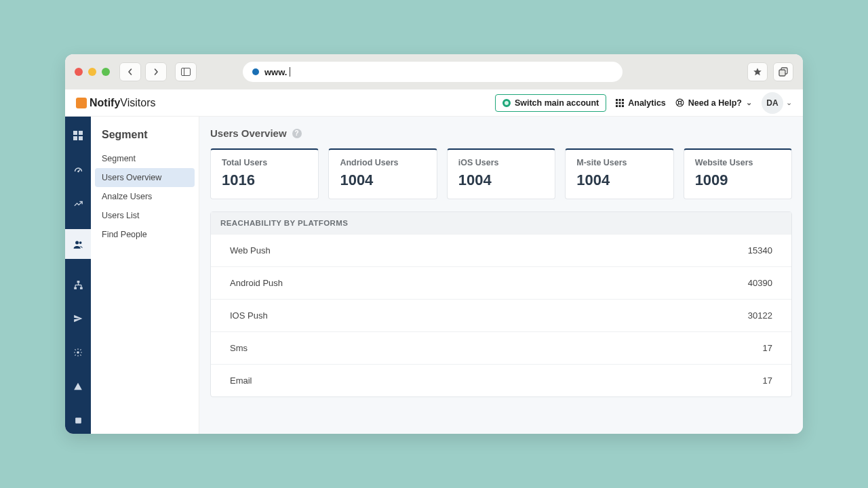 Image resolution: width=868 pixels, height=488 pixels. Describe the element at coordinates (501, 133) in the screenshot. I see `page-title: Users Overview ?` at that location.